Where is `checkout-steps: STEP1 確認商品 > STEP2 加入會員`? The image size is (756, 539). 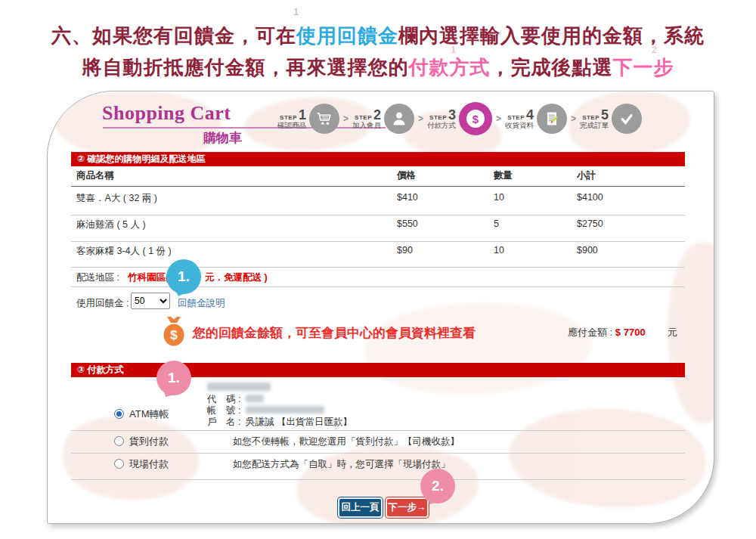 checkout-steps: STEP1 確認商品 > STEP2 加入會員 is located at coordinates (469, 119).